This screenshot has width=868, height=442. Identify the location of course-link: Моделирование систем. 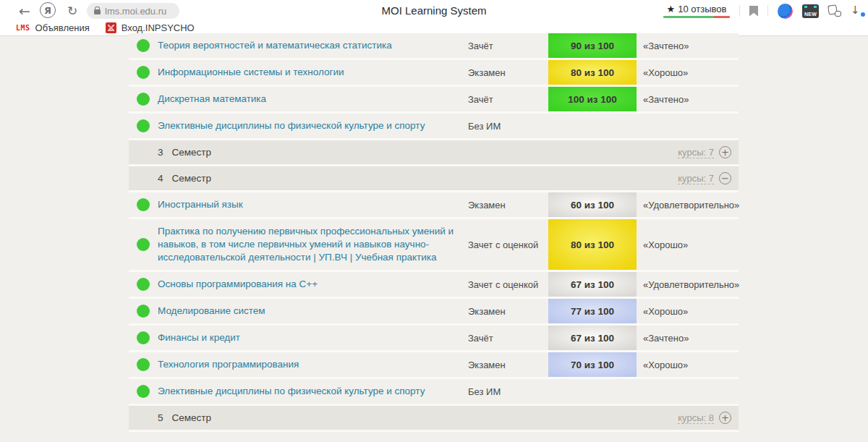
(211, 311).